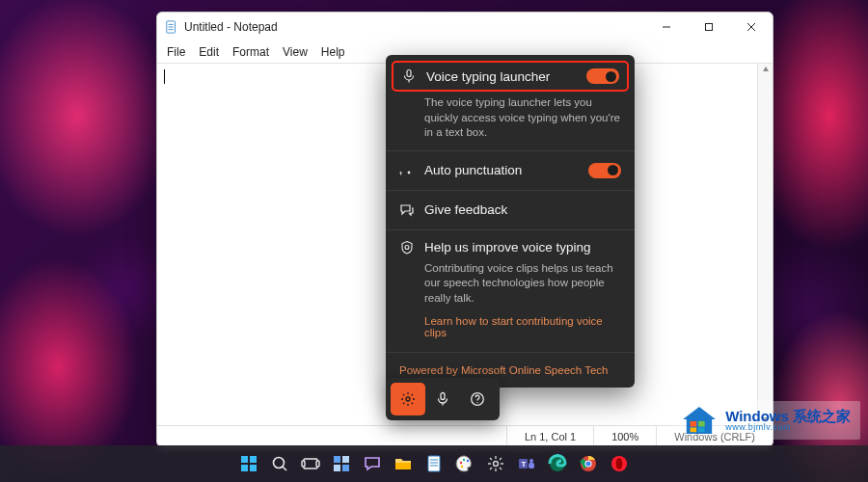 The width and height of the screenshot is (868, 482). What do you see at coordinates (477, 399) in the screenshot?
I see `voice-typing-help-button` at bounding box center [477, 399].